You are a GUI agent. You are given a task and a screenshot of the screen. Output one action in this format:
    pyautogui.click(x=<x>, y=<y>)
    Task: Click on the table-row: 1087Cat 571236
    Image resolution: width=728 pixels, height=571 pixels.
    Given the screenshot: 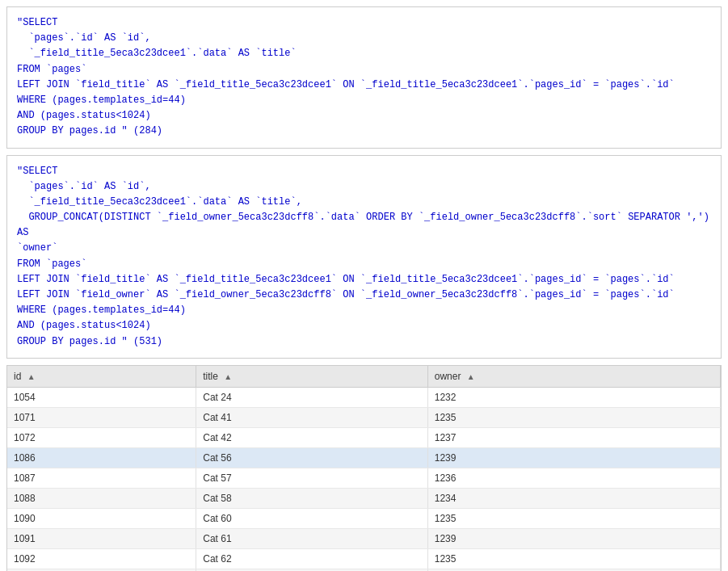 What is the action you would take?
    pyautogui.click(x=364, y=478)
    